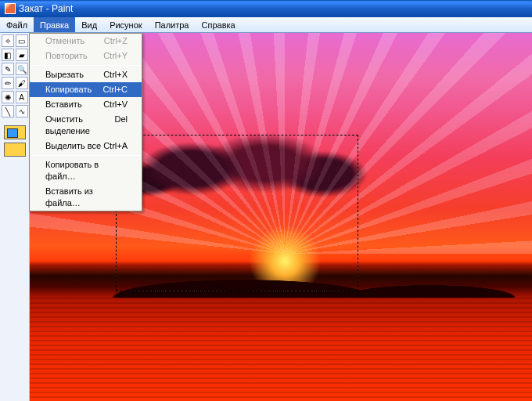  I want to click on tool-curve: ∿, so click(22, 111).